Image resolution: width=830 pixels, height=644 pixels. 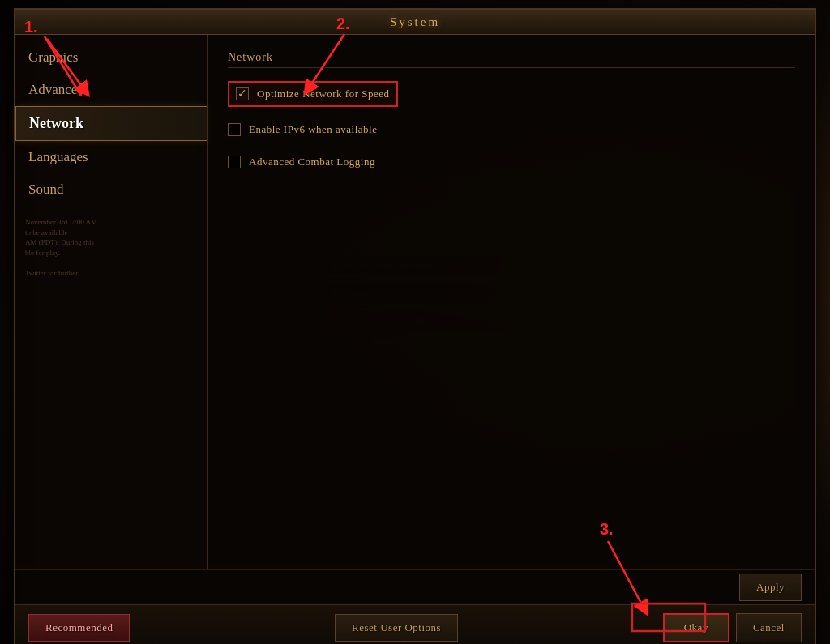 I want to click on section-title: Network, so click(x=511, y=60).